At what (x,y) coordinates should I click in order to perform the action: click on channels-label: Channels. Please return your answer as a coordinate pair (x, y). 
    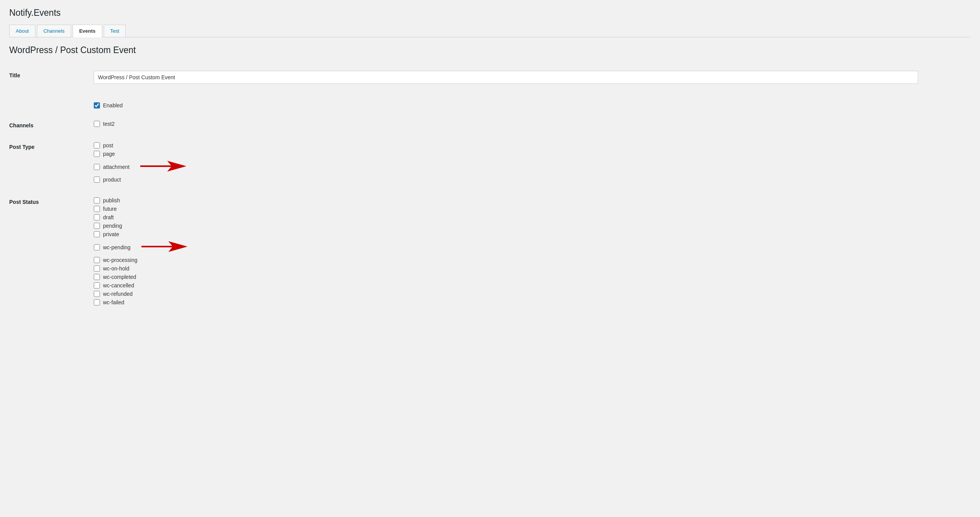
    Looking at the image, I should click on (22, 125).